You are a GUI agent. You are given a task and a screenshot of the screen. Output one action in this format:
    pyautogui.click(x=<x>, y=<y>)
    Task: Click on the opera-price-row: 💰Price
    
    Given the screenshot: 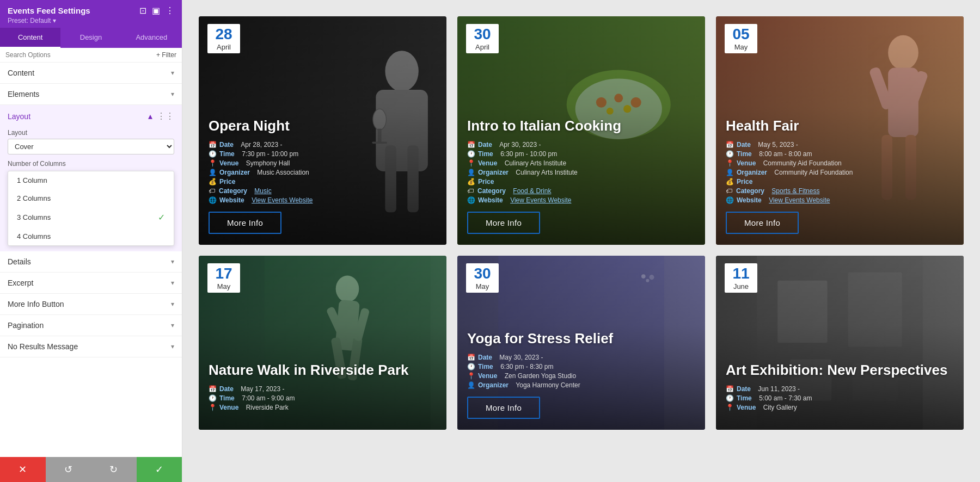 What is the action you would take?
    pyautogui.click(x=322, y=182)
    